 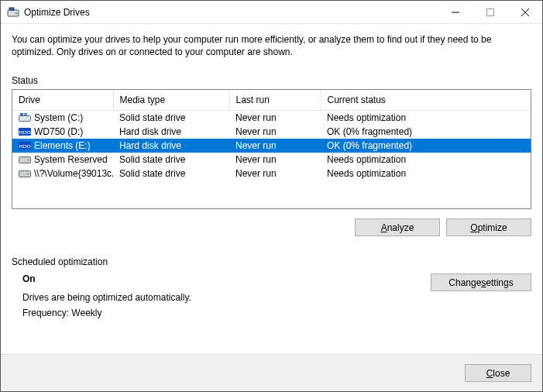 I want to click on close-dialog-button: Close, so click(x=498, y=373).